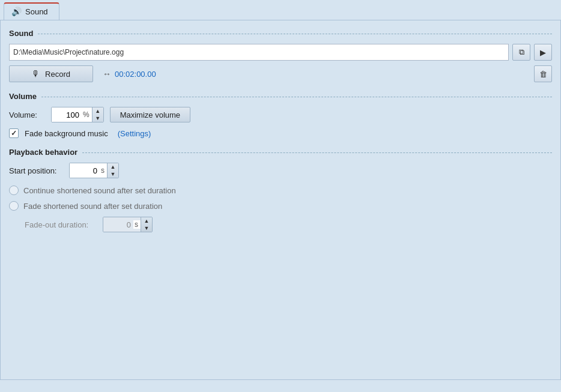 Image resolution: width=561 pixels, height=392 pixels. What do you see at coordinates (280, 10) in the screenshot?
I see `tab-bar: 🔊 Sound` at bounding box center [280, 10].